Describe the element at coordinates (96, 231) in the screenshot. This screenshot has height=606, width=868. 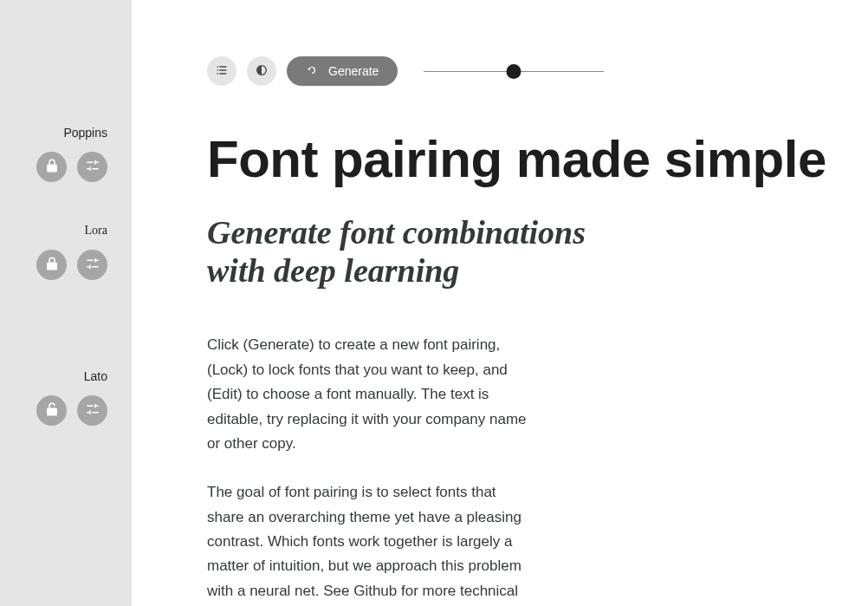
I see `font-name-subheading: Lora` at that location.